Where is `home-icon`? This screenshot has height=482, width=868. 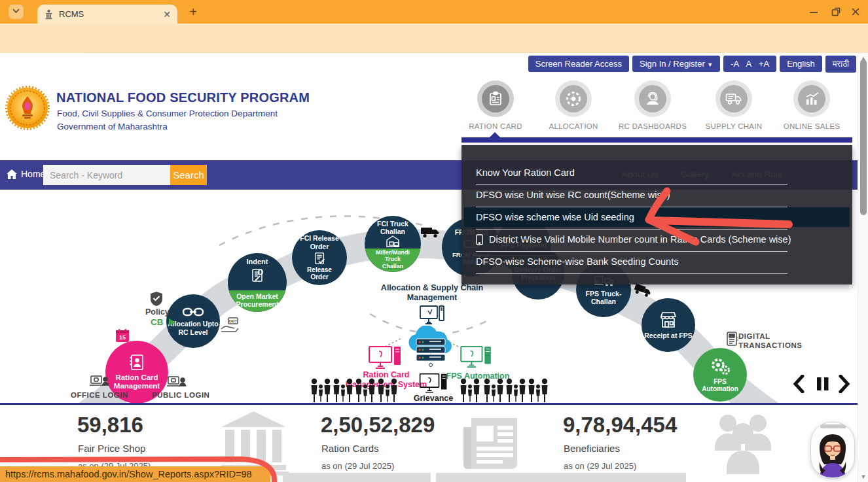
home-icon is located at coordinates (12, 174).